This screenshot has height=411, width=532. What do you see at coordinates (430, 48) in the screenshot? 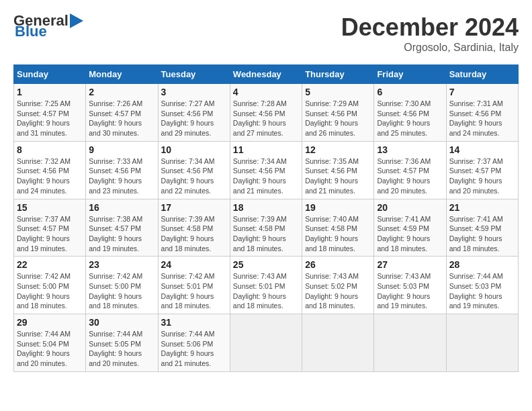
I see `location-subtitle: Orgosolo, Sardinia, Italy` at bounding box center [430, 48].